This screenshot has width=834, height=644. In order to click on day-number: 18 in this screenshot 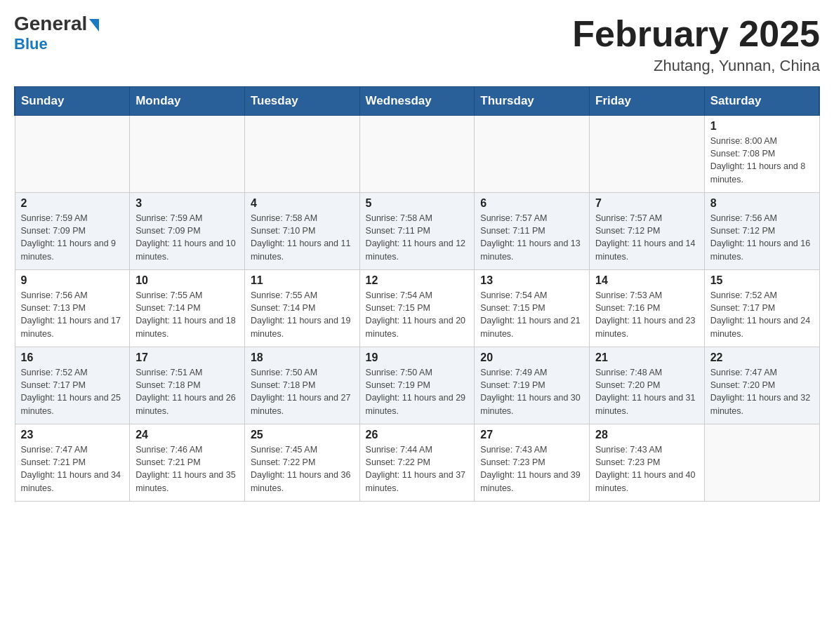, I will do `click(302, 358)`.